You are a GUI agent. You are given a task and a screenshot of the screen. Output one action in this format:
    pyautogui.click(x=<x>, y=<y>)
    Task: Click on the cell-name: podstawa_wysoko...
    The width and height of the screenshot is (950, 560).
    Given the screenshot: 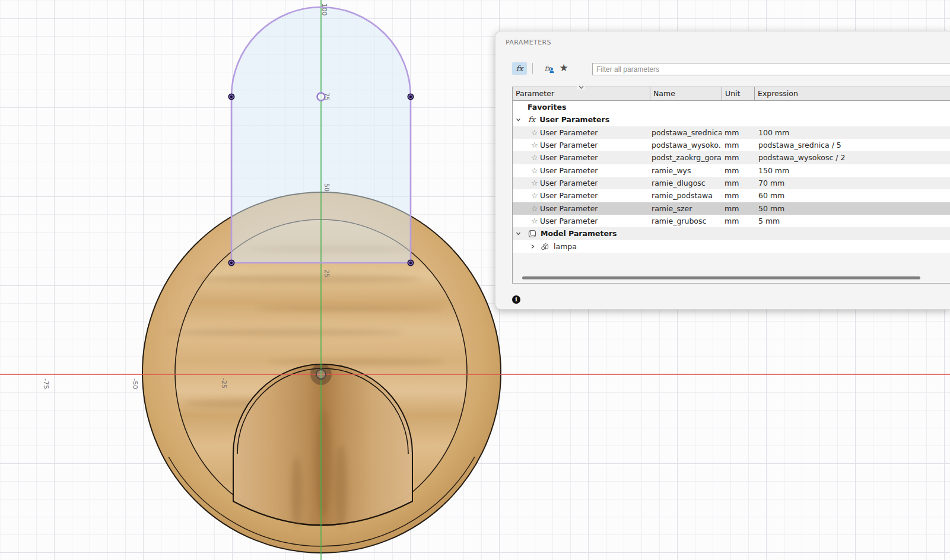 What is the action you would take?
    pyautogui.click(x=686, y=145)
    